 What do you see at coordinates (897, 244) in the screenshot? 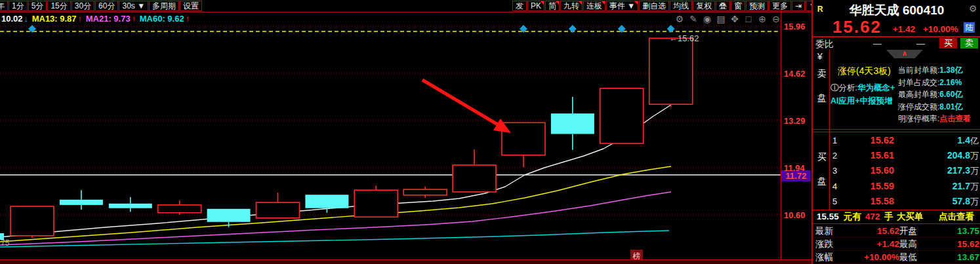
I see `quote-stats-grid: 最新15.62开盘13.75涨跌+1.42最高15.62涨幅+10.00%最低1…` at bounding box center [897, 244].